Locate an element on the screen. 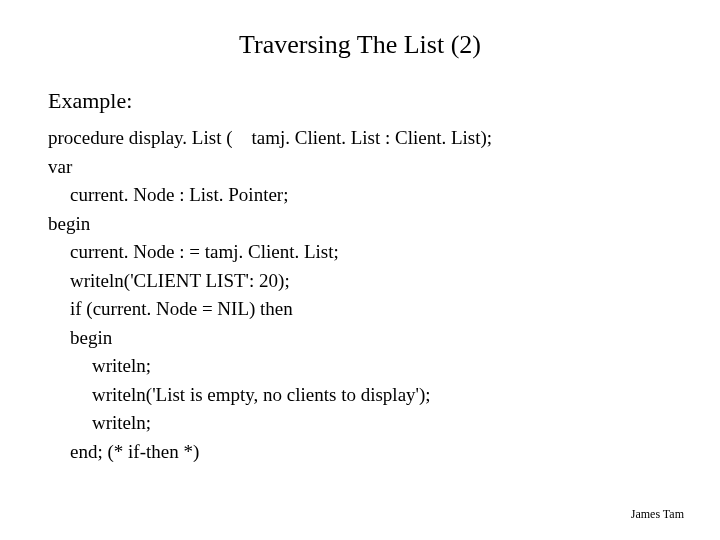 The height and width of the screenshot is (540, 720). code-line: current. Node : List. Pointer; is located at coordinates (360, 196).